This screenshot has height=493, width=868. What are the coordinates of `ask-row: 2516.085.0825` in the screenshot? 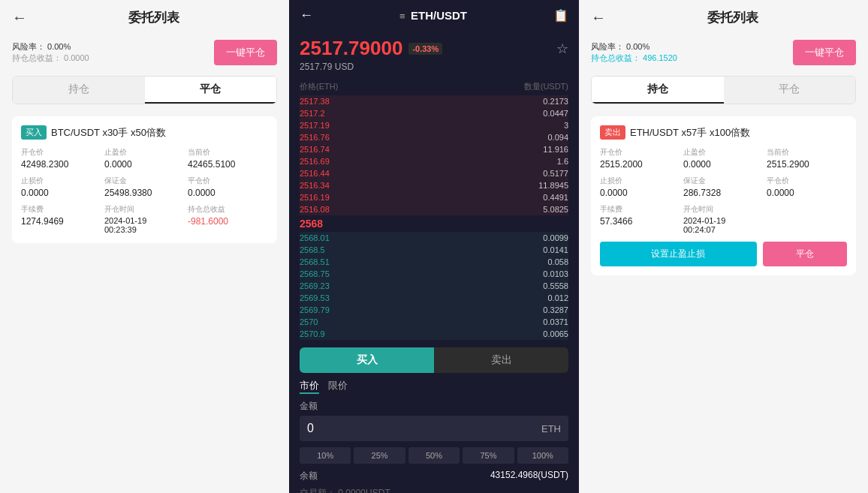 It's located at (434, 209).